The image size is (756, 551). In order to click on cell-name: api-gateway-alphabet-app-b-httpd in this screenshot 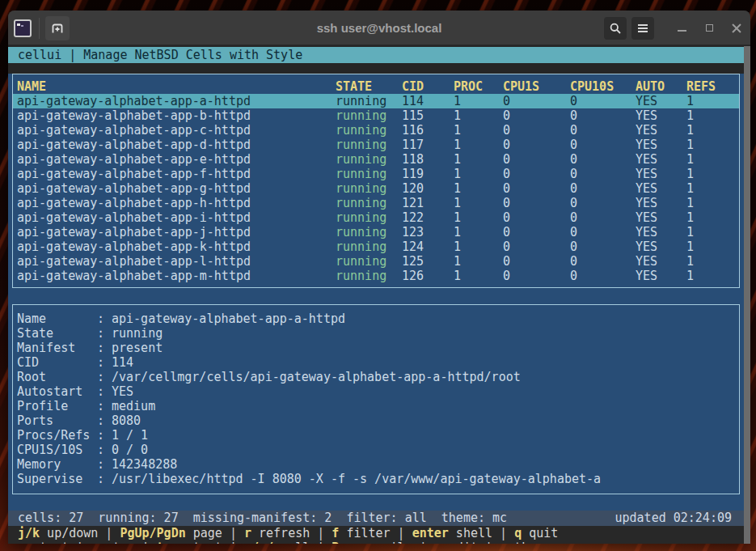, I will do `click(175, 116)`.